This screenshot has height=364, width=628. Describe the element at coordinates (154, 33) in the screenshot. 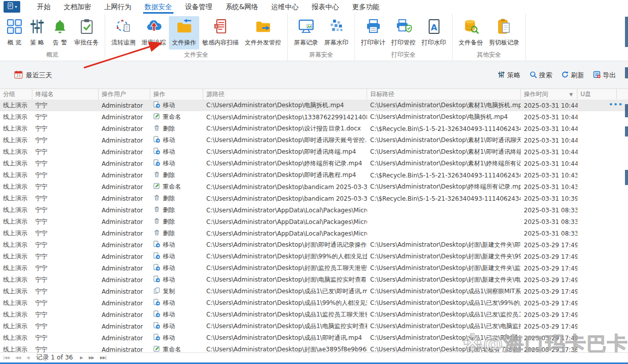

I see `ribbon-item-泄密追踪: 泄密追踪` at that location.